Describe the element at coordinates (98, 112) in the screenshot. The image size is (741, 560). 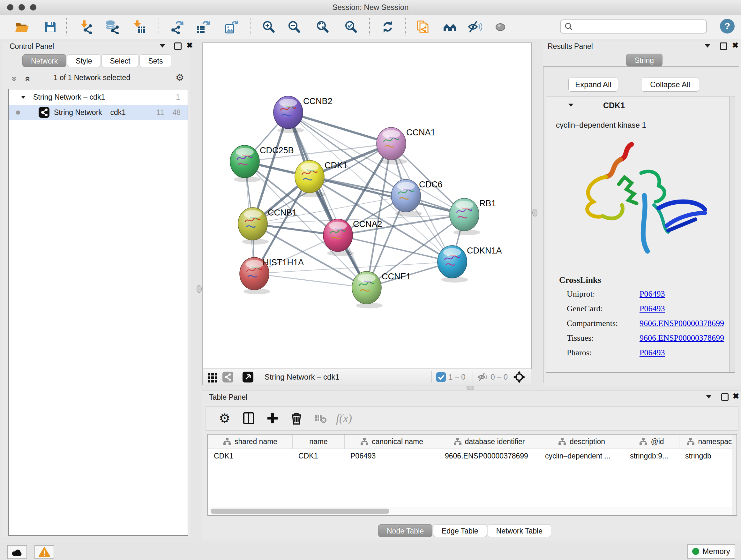
I see `network-row-selected: String Network – cdk1 11 48` at that location.